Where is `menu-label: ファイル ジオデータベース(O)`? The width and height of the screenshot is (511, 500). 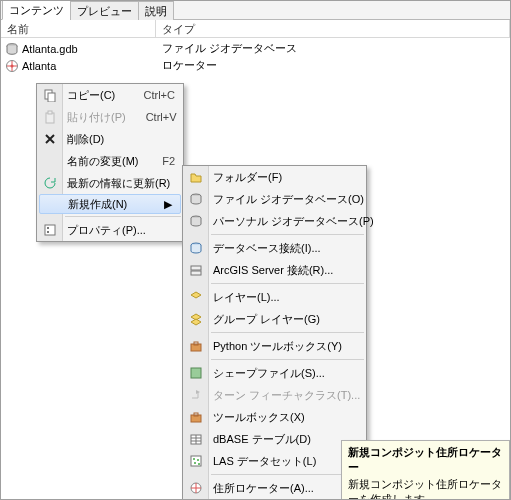
menu-label: ファイル ジオデータベース(O) is located at coordinates (288, 200).